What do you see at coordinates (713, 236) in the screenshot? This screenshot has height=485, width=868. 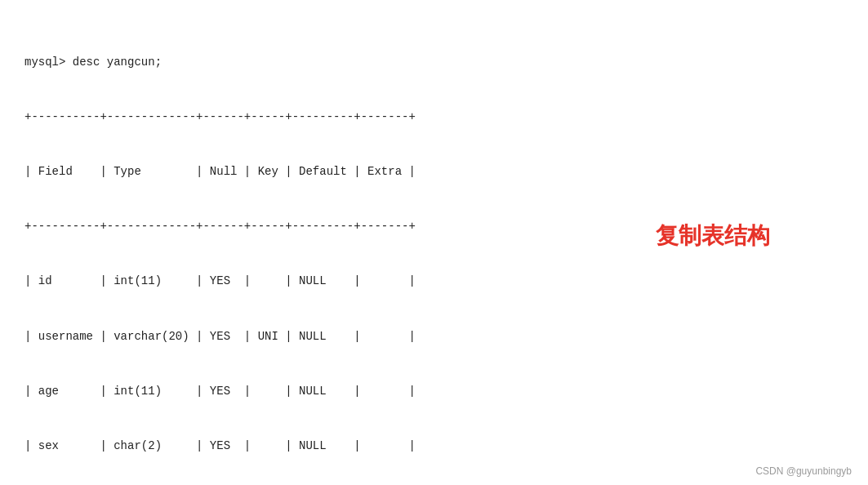 I see `copy-table-label: 复制表结构` at bounding box center [713, 236].